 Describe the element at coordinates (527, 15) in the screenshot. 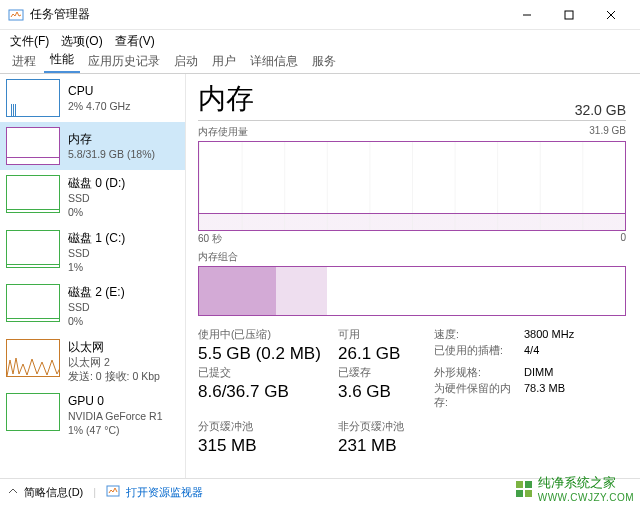

I see `minimize-button` at that location.